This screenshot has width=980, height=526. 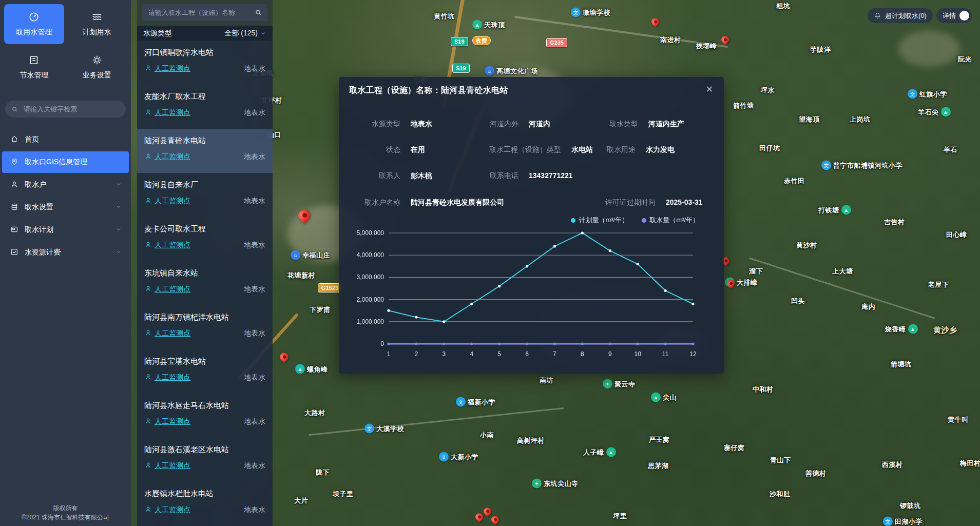 What do you see at coordinates (371, 277) in the screenshot?
I see `svg-text: 3,000,000` at bounding box center [371, 277].